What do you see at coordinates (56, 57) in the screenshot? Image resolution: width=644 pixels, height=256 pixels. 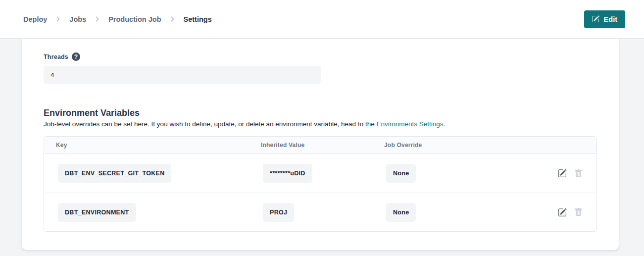 I see `threads-label: Threads` at bounding box center [56, 57].